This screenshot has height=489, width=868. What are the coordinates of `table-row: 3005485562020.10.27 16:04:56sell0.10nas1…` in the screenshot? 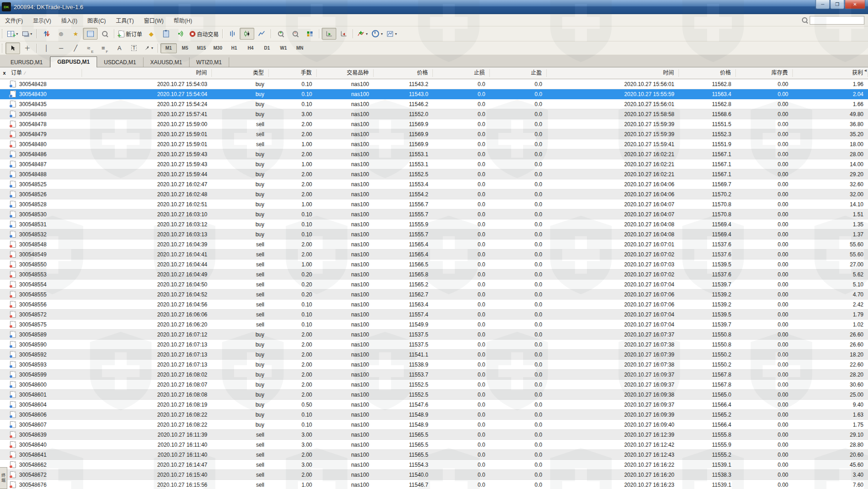 It's located at (434, 305).